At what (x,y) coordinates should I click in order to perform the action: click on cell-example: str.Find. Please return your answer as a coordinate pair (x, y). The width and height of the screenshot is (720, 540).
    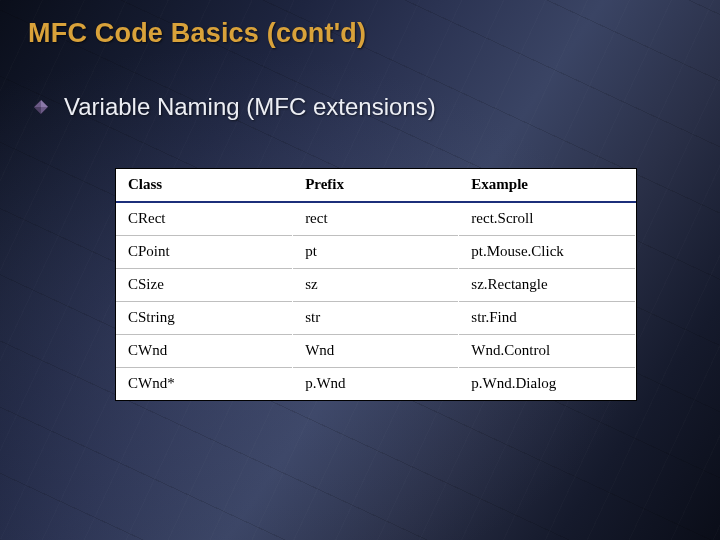
    Looking at the image, I should click on (548, 318).